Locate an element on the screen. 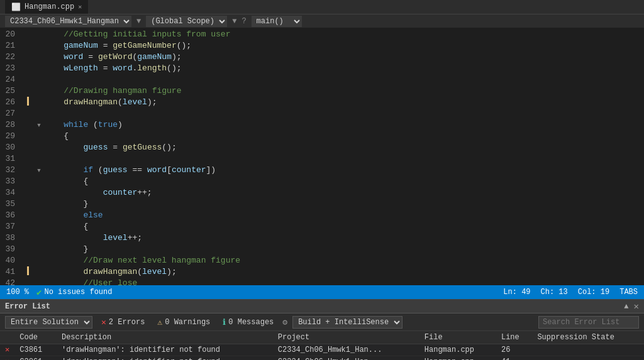  zoom-level: 100 % is located at coordinates (18, 292).